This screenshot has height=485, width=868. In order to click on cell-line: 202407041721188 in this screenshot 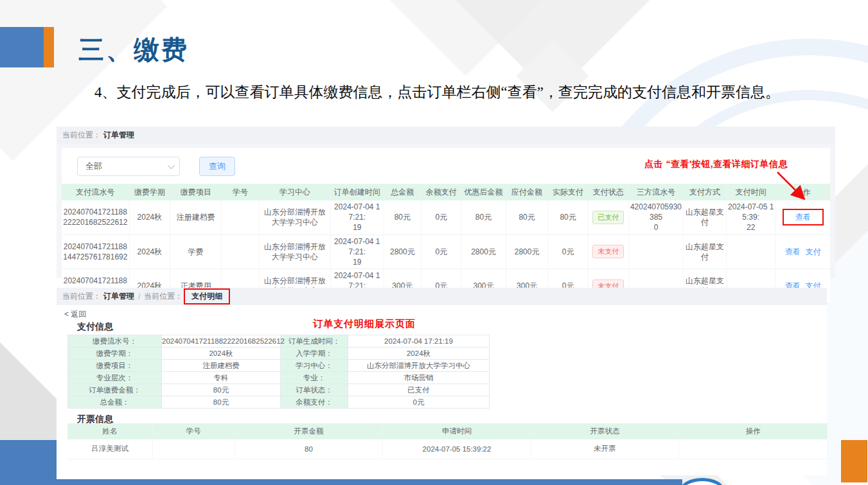, I will do `click(95, 212)`.